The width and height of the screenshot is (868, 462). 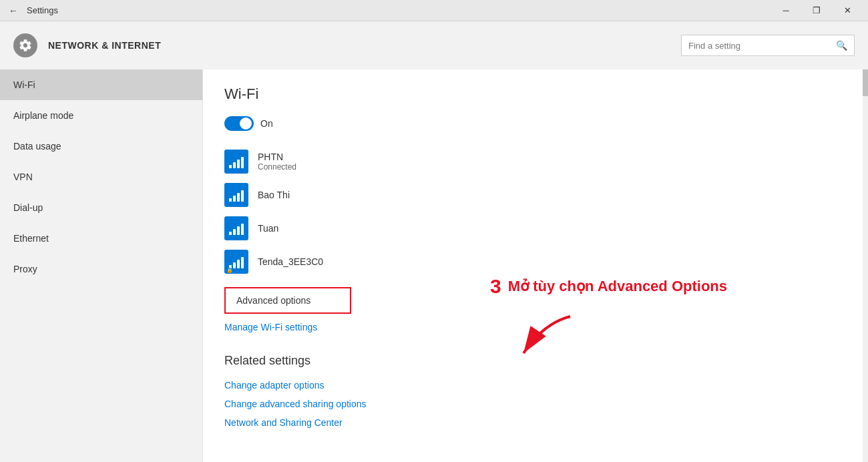 I want to click on network-item-tenda: 🔒 Tenda_3EE3C0, so click(x=533, y=262).